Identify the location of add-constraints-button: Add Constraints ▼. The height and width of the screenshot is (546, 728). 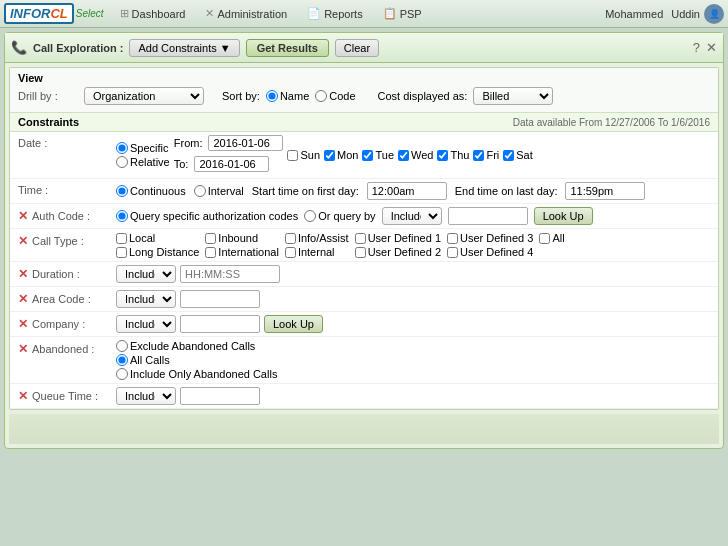
(184, 48).